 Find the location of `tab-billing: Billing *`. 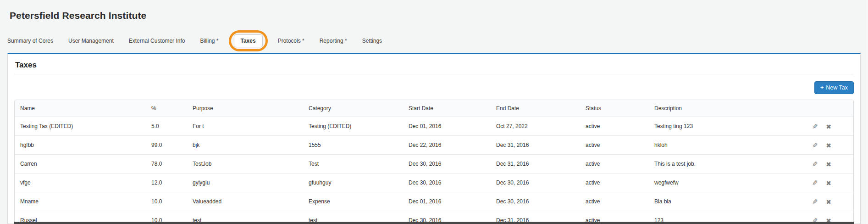

tab-billing: Billing * is located at coordinates (209, 41).